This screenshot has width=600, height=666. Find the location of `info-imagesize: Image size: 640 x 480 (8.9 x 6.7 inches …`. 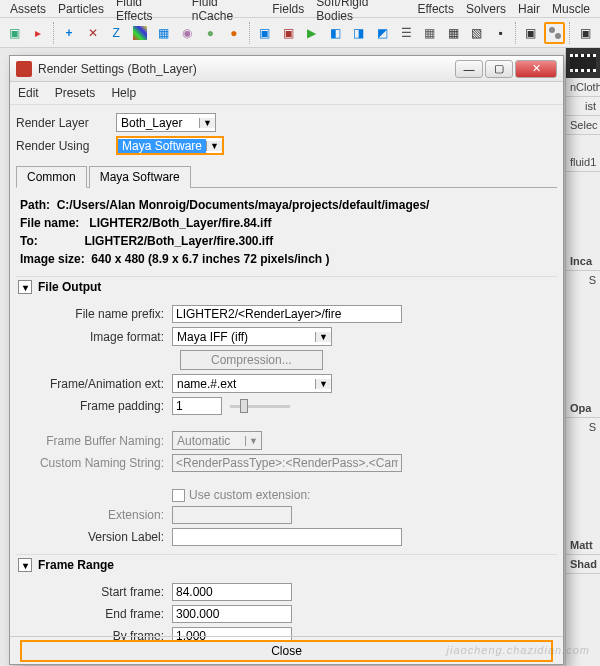

info-imagesize: Image size: 640 x 480 (8.9 x 6.7 inches … is located at coordinates (286, 259).